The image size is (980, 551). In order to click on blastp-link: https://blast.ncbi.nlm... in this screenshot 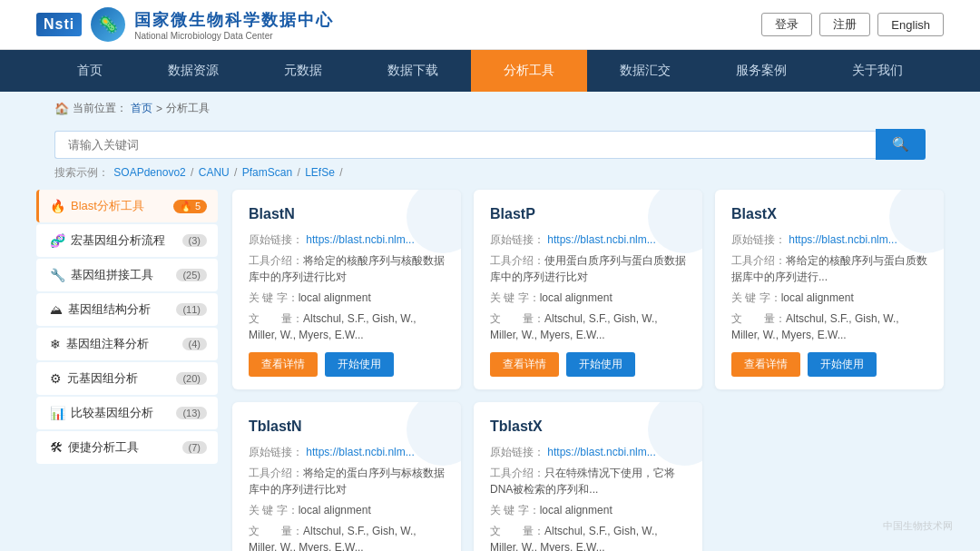, I will do `click(601, 240)`.